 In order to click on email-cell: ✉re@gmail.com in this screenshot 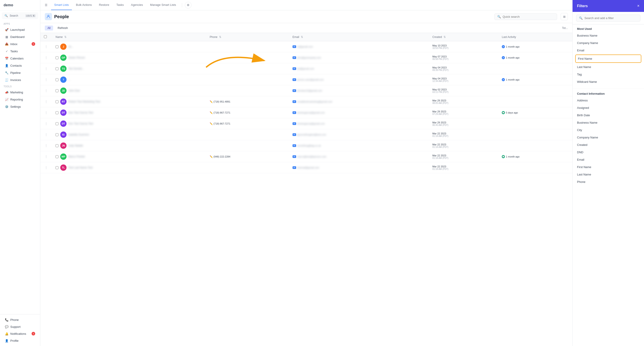, I will do `click(359, 47)`.